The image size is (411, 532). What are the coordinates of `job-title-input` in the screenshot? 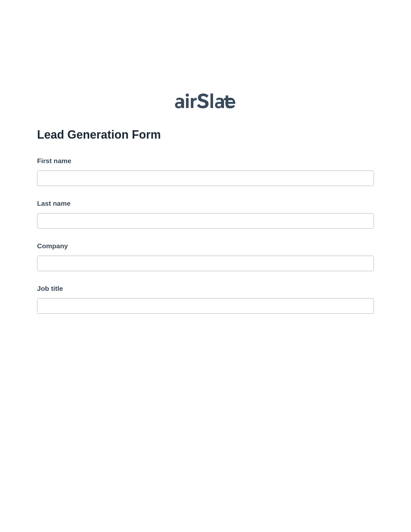 It's located at (206, 306).